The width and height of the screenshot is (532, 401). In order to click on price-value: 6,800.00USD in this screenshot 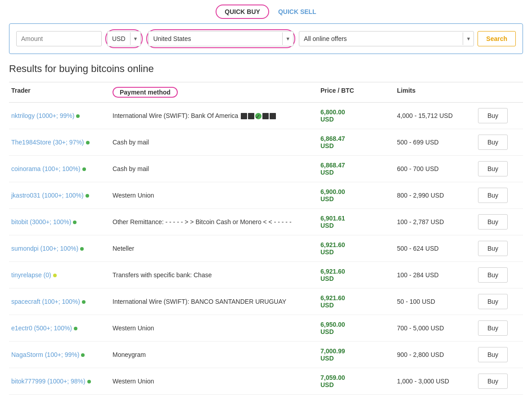, I will do `click(333, 116)`.